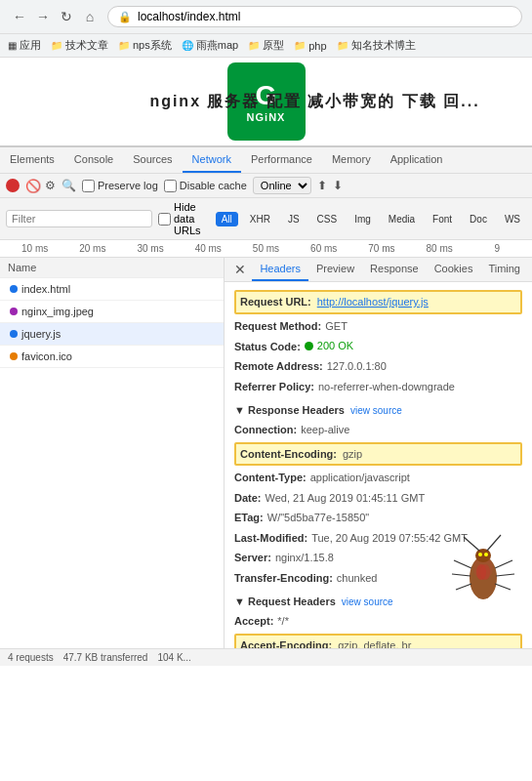  Describe the element at coordinates (120, 185) in the screenshot. I see `preserve-log-label: Preserve log` at that location.